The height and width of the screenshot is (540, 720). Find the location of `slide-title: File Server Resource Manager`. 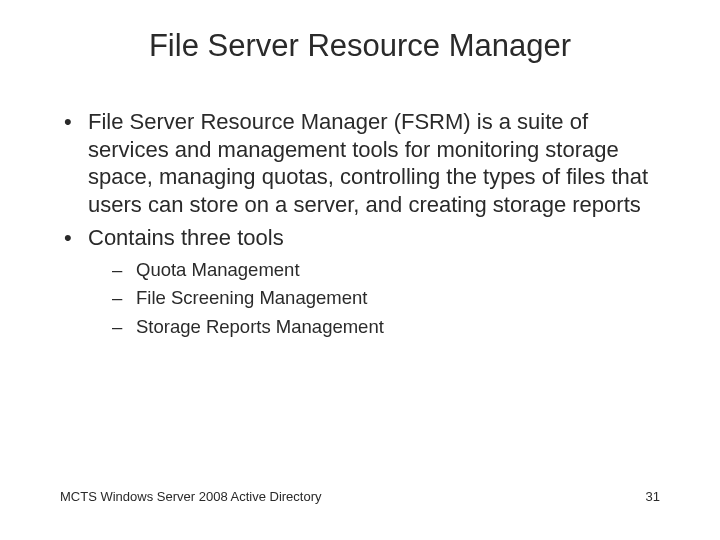

slide-title: File Server Resource Manager is located at coordinates (360, 46).